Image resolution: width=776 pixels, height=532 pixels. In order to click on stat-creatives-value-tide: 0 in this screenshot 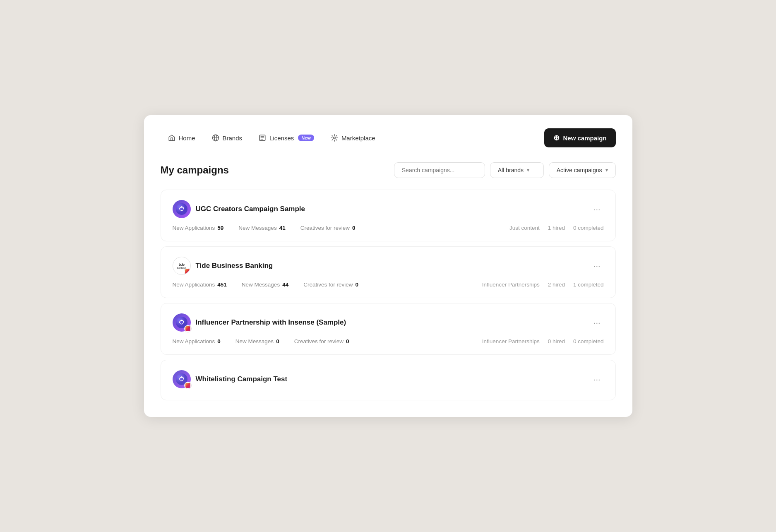, I will do `click(357, 285)`.